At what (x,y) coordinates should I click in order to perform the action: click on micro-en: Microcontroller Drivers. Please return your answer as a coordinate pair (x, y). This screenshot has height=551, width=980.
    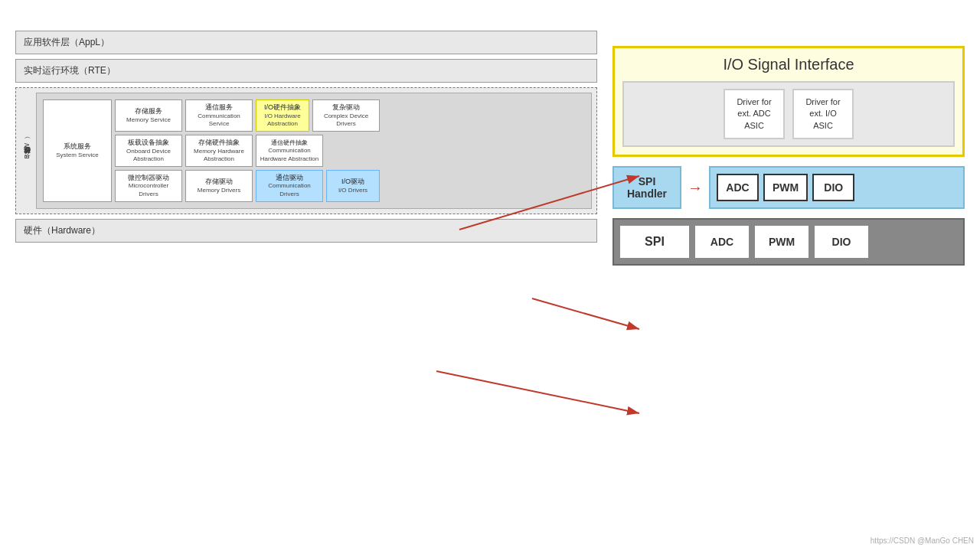
    Looking at the image, I should click on (149, 190).